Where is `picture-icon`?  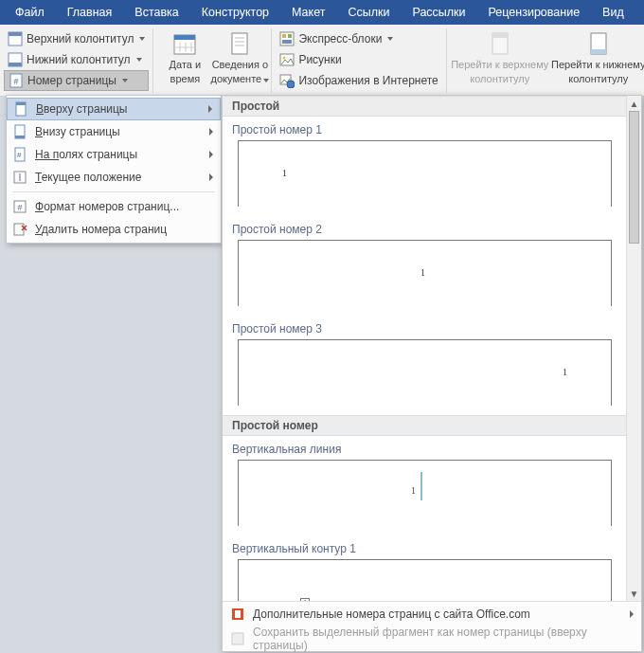 picture-icon is located at coordinates (287, 60).